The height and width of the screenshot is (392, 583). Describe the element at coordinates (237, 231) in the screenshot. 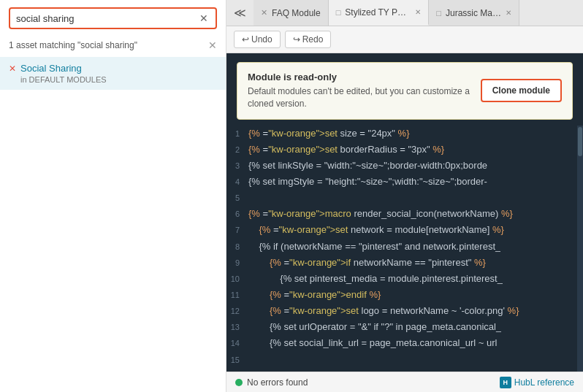

I see `line-number: 7` at that location.